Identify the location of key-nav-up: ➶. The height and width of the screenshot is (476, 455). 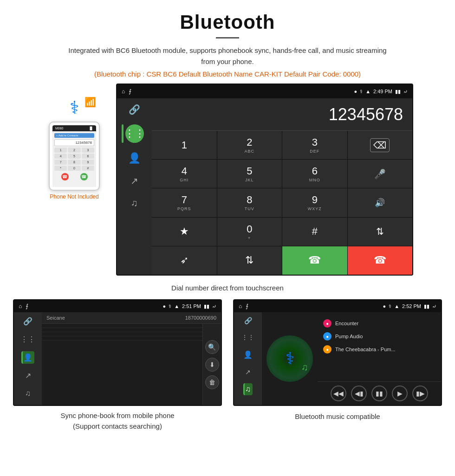
(184, 261).